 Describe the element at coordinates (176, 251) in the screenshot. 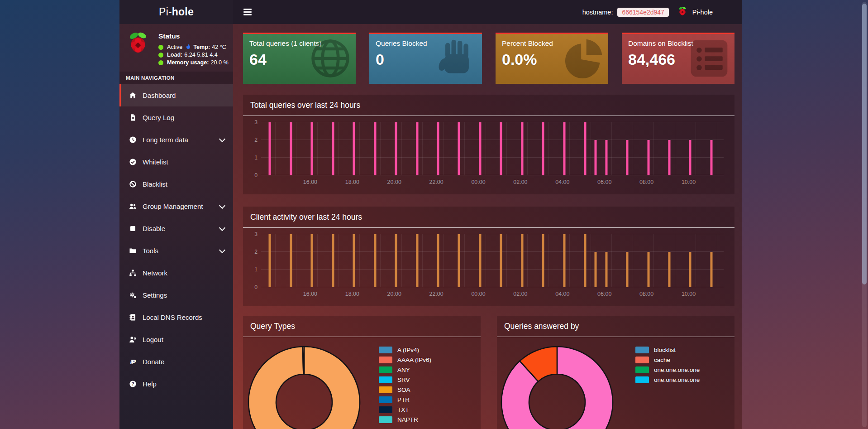

I see `sidebar-item-tools: Tools` at that location.